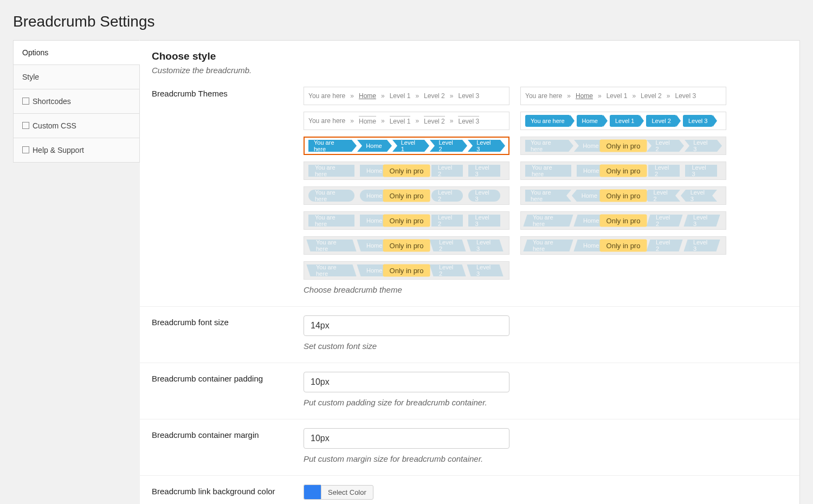 This screenshot has height=504, width=813. Describe the element at coordinates (545, 402) in the screenshot. I see `padding-help: Put custom padding size for breadcrumb c…` at that location.